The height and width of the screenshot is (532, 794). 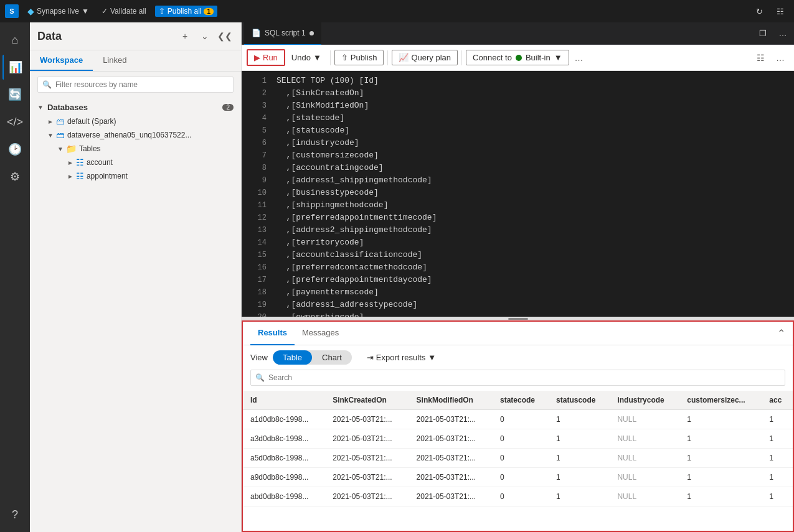 What do you see at coordinates (356, 218) in the screenshot?
I see `code-text: ,[preferredappointmenttimecode]` at bounding box center [356, 218].